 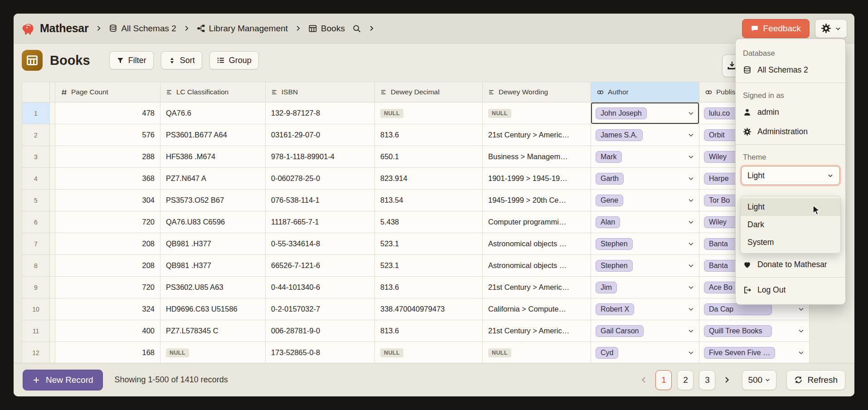 What do you see at coordinates (608, 222) in the screenshot?
I see `author-record-pill: Alan` at bounding box center [608, 222].